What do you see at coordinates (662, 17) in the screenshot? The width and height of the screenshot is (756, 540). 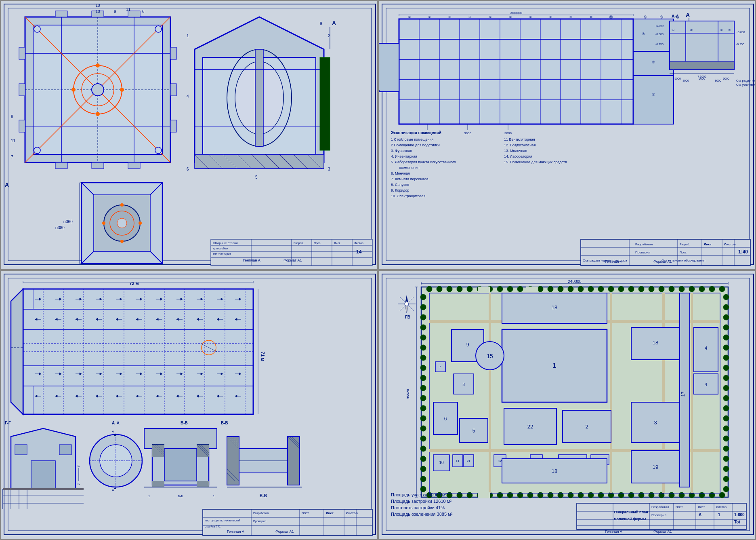 I see `svg-text: ⑬` at bounding box center [662, 17].